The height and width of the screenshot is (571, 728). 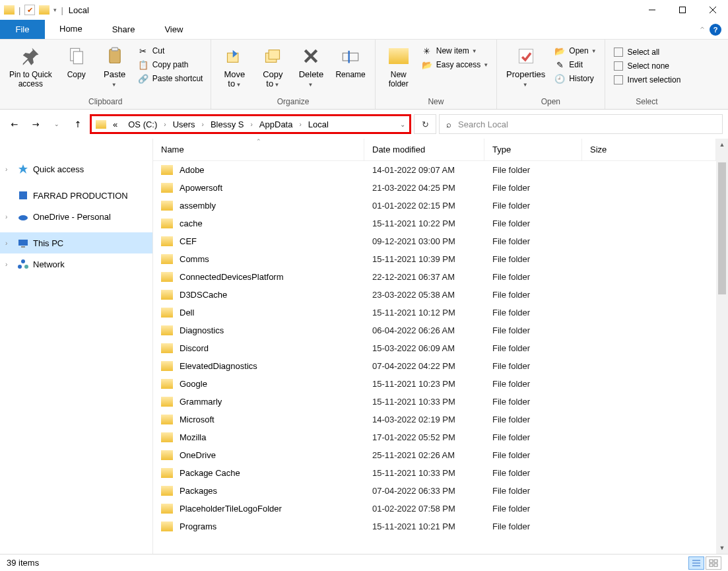 What do you see at coordinates (434, 170) in the screenshot?
I see `file-row: Adobe 14-01-2022 09:07 AM File folder` at bounding box center [434, 170].